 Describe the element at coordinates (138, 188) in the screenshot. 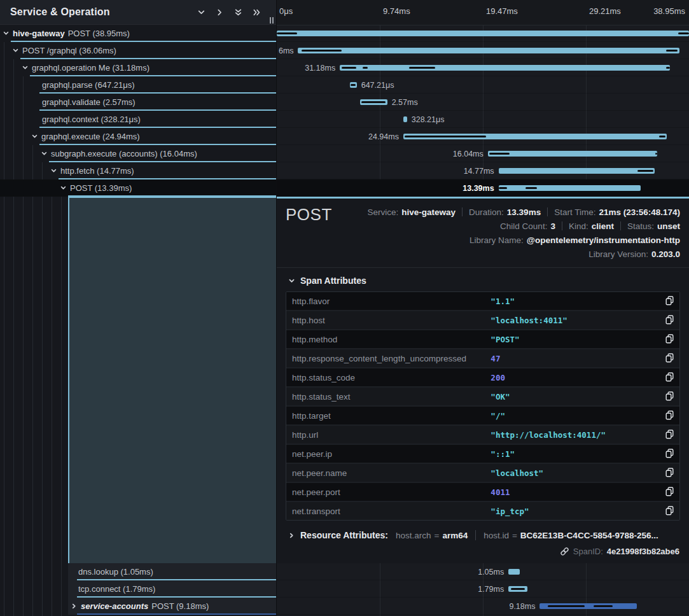

I see `span-row: POST (13.39ms)` at that location.